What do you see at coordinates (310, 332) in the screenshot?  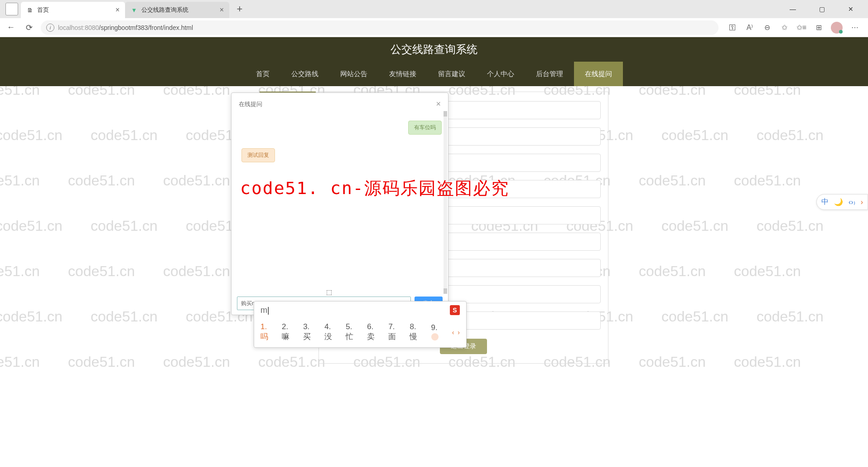 I see `ime-candidate-2: 3.买` at bounding box center [310, 332].